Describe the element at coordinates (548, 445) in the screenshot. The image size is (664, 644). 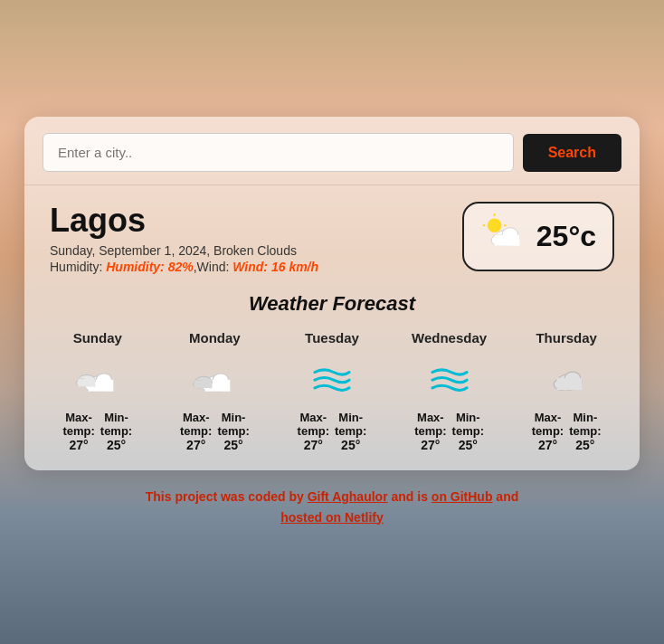
I see `max-temp-4: 27°` at that location.